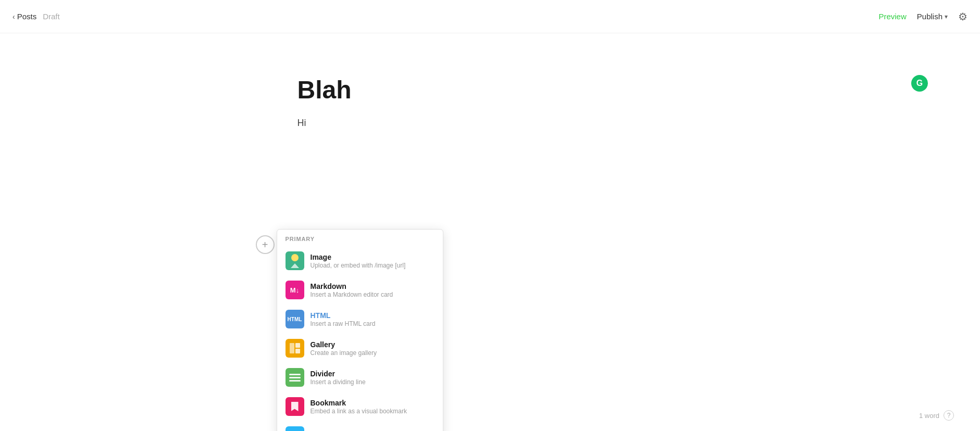 This screenshot has width=980, height=431. I want to click on image-icon, so click(295, 261).